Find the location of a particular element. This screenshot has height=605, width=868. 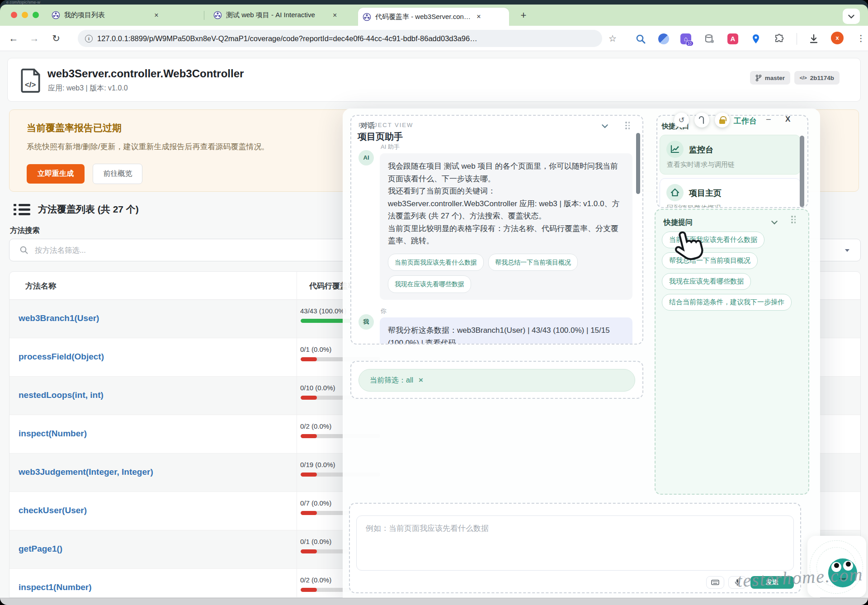

hook-button is located at coordinates (702, 120).